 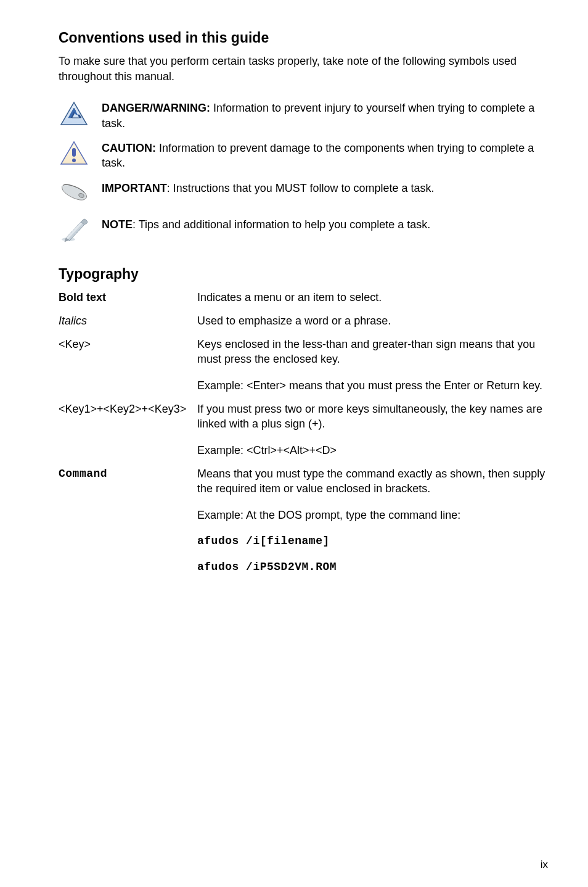 I want to click on notice-note-text: NOTE: Tips and additional information to…, so click(x=266, y=224).